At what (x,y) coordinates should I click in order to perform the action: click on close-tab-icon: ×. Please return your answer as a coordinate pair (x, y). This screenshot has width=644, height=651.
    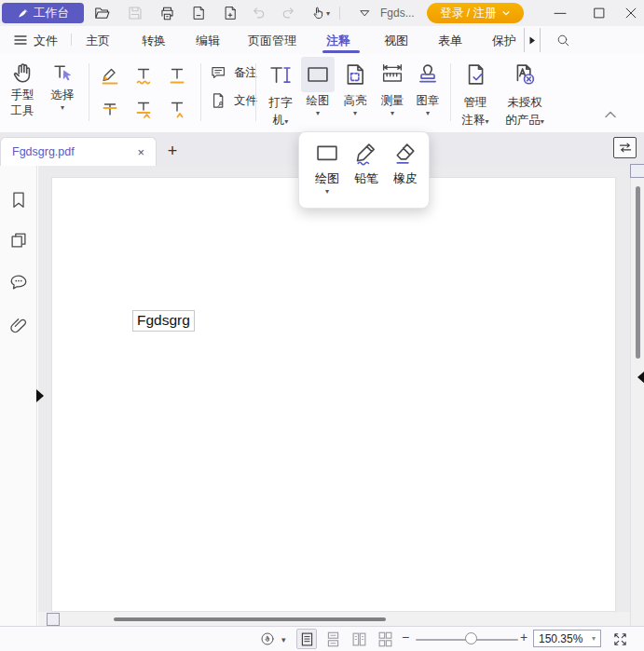
    Looking at the image, I should click on (141, 153).